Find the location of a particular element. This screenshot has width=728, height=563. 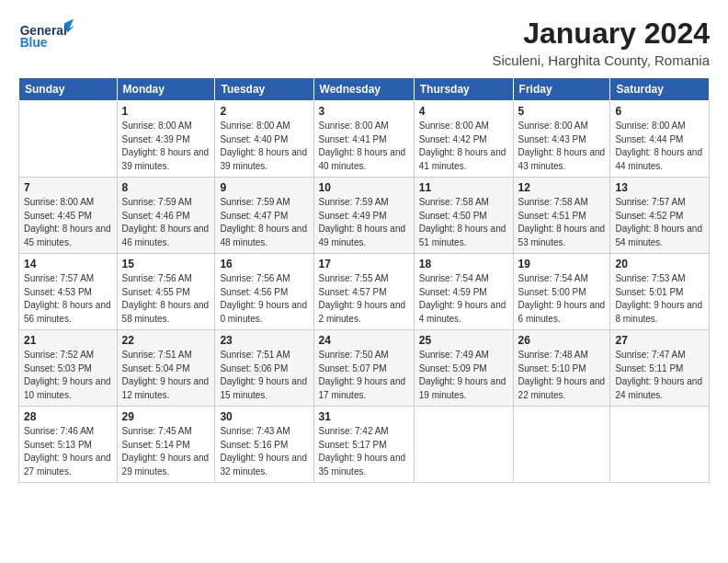

day-detail: Sunrise: 7:59 AMSunset: 4:47 PMDaylight:… is located at coordinates (264, 223).